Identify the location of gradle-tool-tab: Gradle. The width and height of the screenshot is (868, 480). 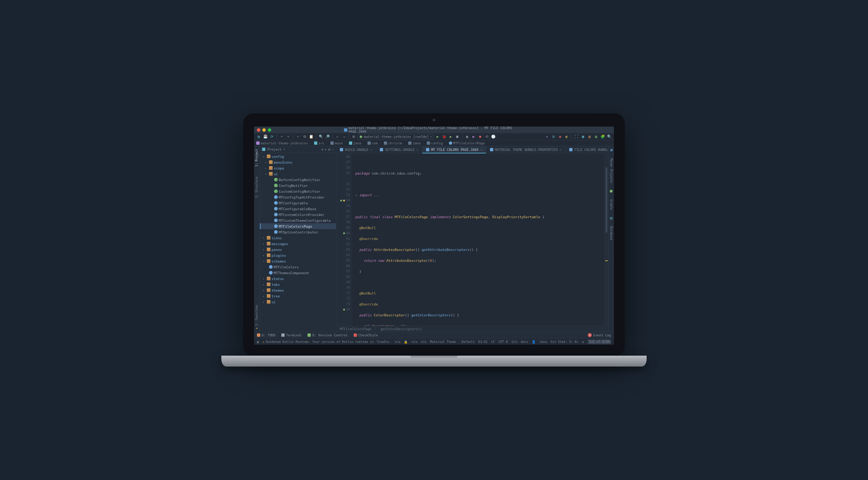
(611, 204).